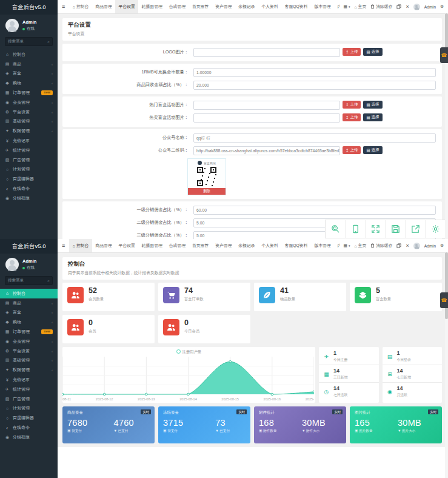 The width and height of the screenshot is (448, 478). Describe the element at coordinates (375, 229) in the screenshot. I see `toolbar-expand-icon` at that location.